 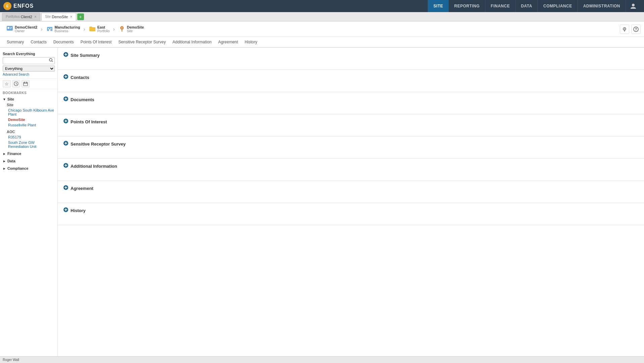 I want to click on tab-portfolios: PortfoliosClient2×, so click(x=21, y=17).